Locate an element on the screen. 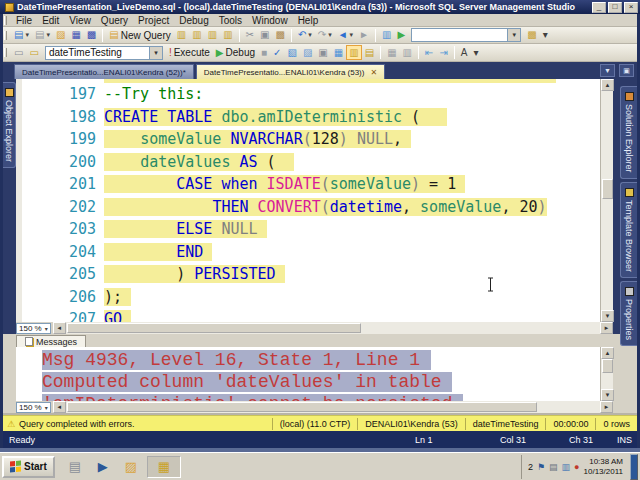 This screenshot has width=640, height=480. paste-icon: ▩ is located at coordinates (280, 36).